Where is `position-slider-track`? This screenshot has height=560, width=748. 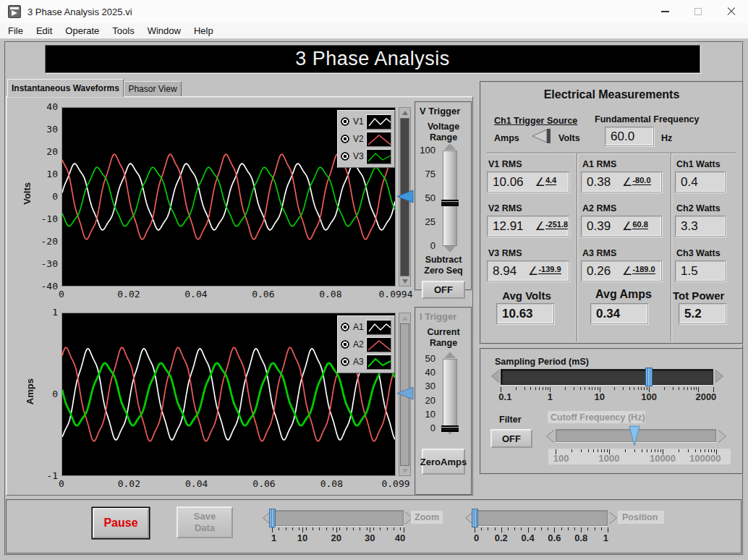 position-slider-track is located at coordinates (541, 518).